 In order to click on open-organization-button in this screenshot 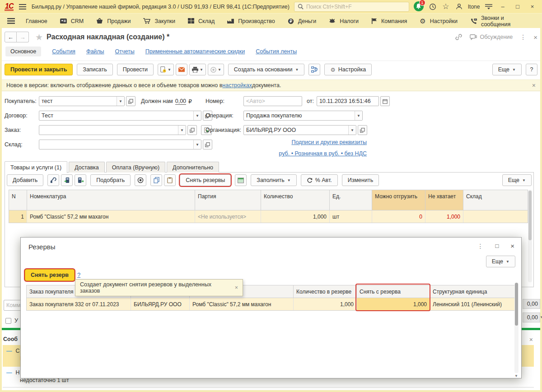, I will do `click(362, 130)`.